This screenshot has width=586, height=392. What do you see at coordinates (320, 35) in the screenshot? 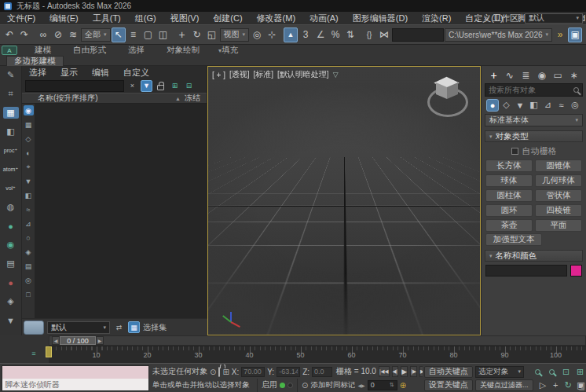
I see `angle-snap-button: ∠` at bounding box center [320, 35].